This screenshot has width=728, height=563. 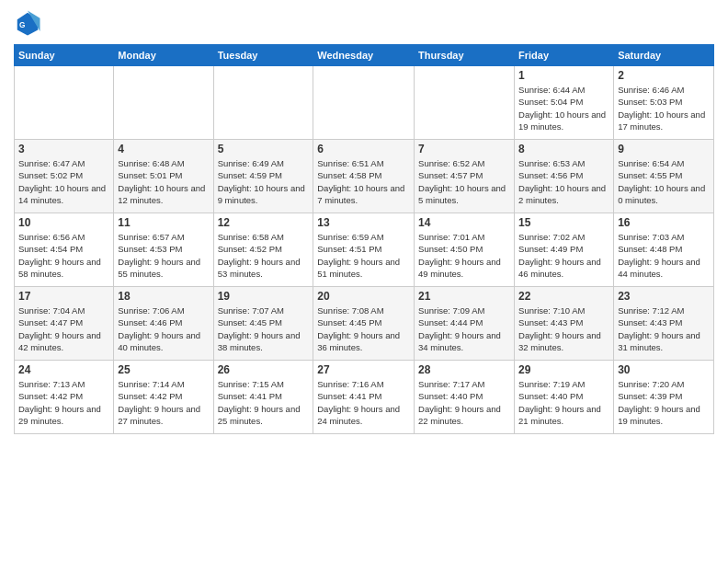 I want to click on calendar-cell: 10Sunrise: 6:56 AM Sunset: 4:54 PM Dayli…, so click(x=64, y=250).